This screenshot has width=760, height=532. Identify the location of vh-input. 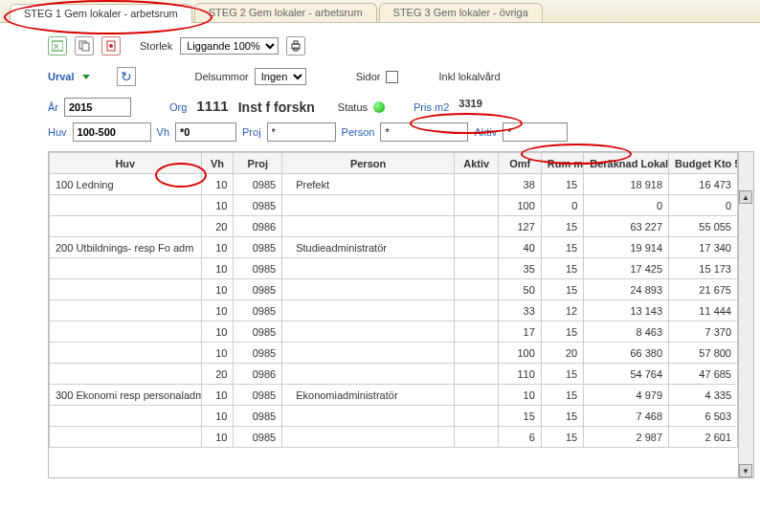
(206, 132).